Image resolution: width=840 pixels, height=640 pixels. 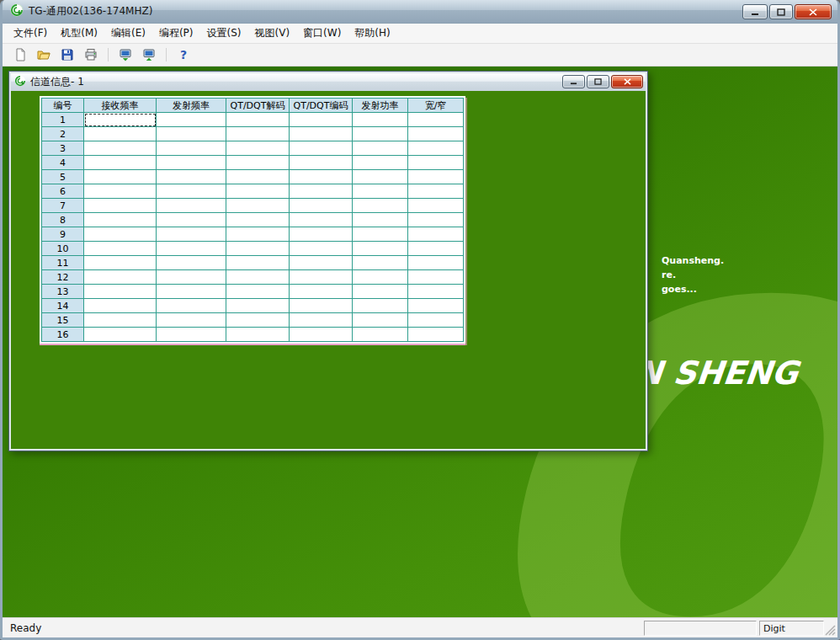 I want to click on child-close-button, so click(x=627, y=82).